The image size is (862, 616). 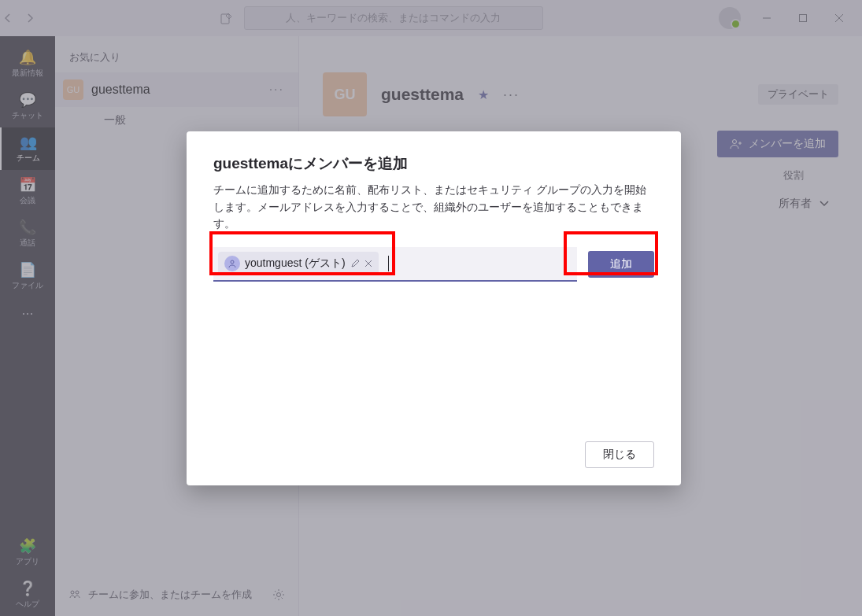 I want to click on member-chip-label: youtmguest (ゲスト), so click(x=295, y=264).